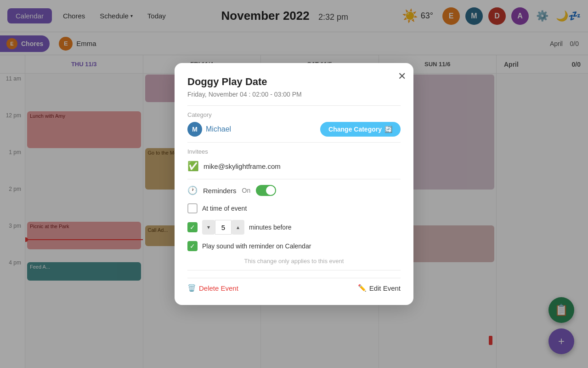 The height and width of the screenshot is (368, 588). I want to click on reminders-row: 🕐 Reminders On, so click(294, 190).